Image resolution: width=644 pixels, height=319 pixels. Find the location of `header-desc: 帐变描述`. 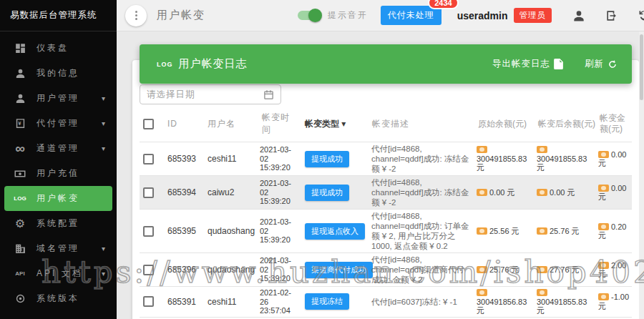

header-desc: 帐变描述 is located at coordinates (421, 124).